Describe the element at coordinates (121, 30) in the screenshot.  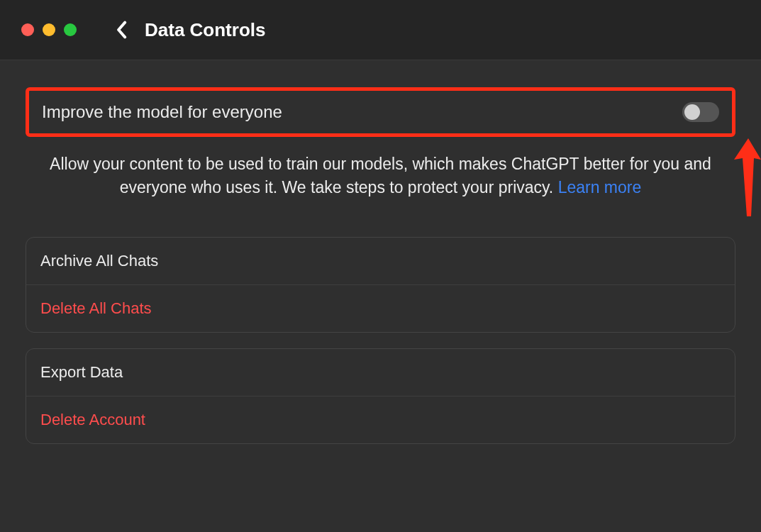
I see `back-button` at that location.